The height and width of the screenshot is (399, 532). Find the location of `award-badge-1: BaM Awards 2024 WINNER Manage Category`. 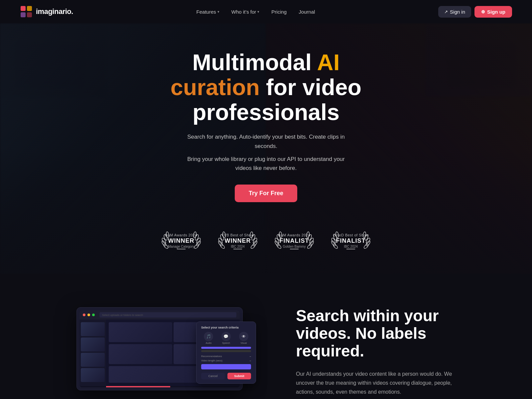

award-badge-1: BaM Awards 2024 WINNER Manage Category is located at coordinates (181, 241).